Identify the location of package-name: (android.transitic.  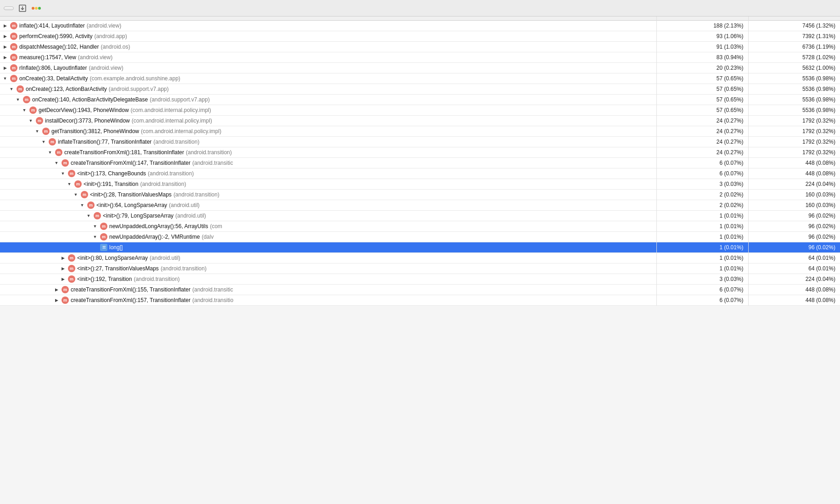
(213, 290).